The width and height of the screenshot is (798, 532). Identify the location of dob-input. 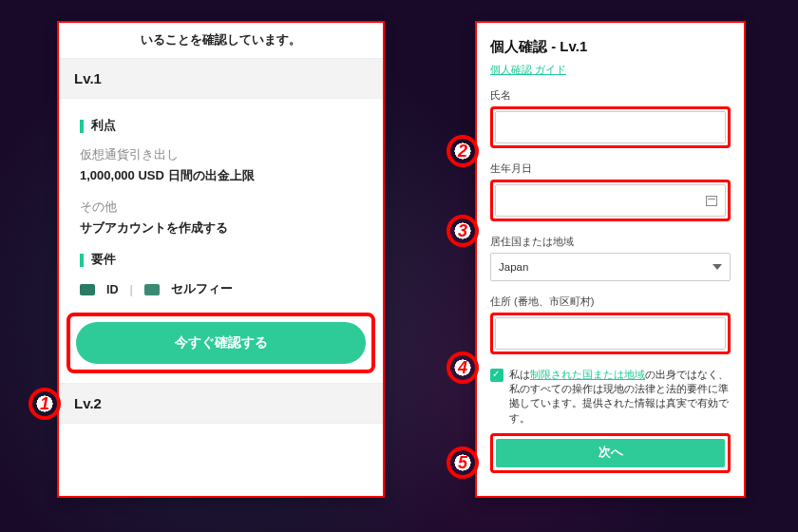
(610, 200).